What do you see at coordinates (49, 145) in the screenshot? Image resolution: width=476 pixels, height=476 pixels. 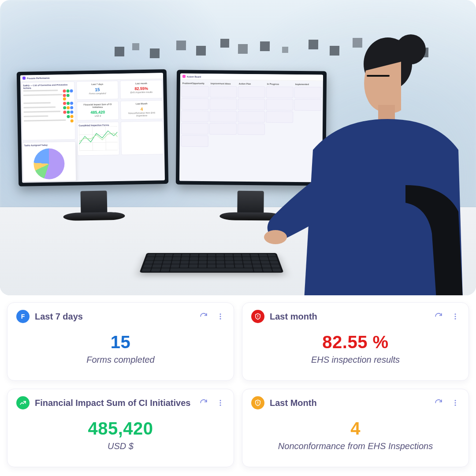 I see `mini-pie-title: Tasks Assigned Today` at bounding box center [49, 145].